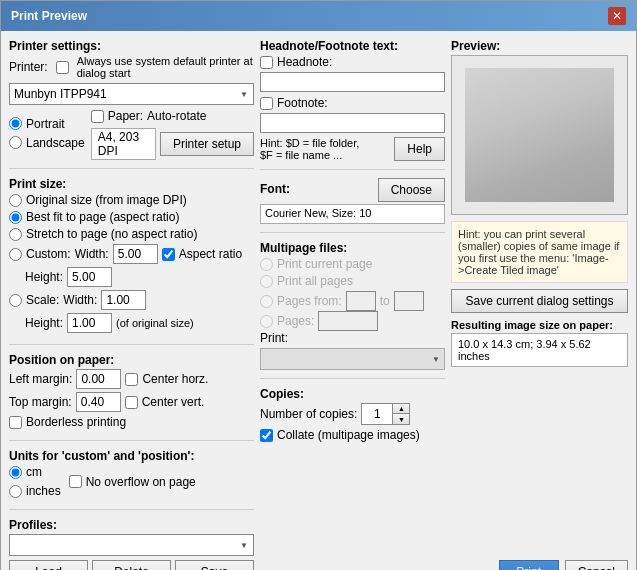  Describe the element at coordinates (409, 301) in the screenshot. I see `pages-to-input` at that location.